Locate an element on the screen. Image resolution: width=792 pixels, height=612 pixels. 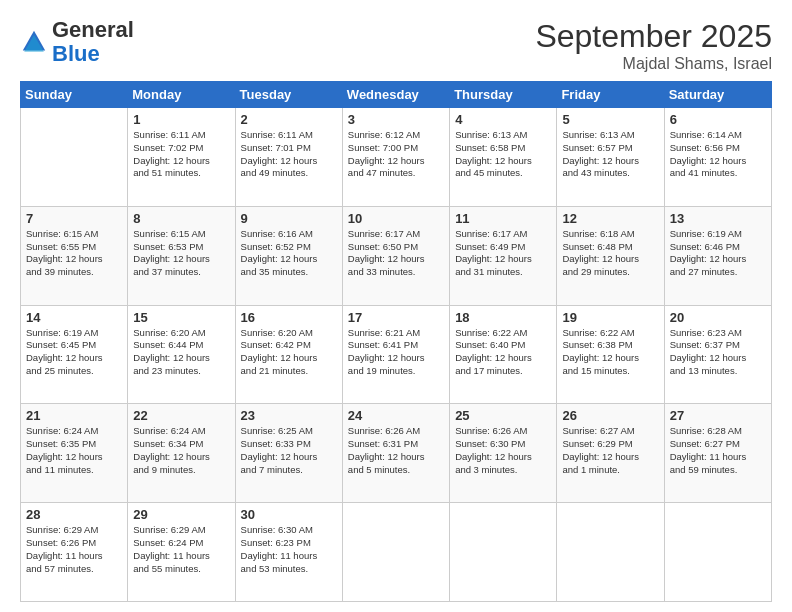
day-info: Sunrise: 6:27 AM Sunset: 6:29 PM Dayligh… is located at coordinates (610, 450).